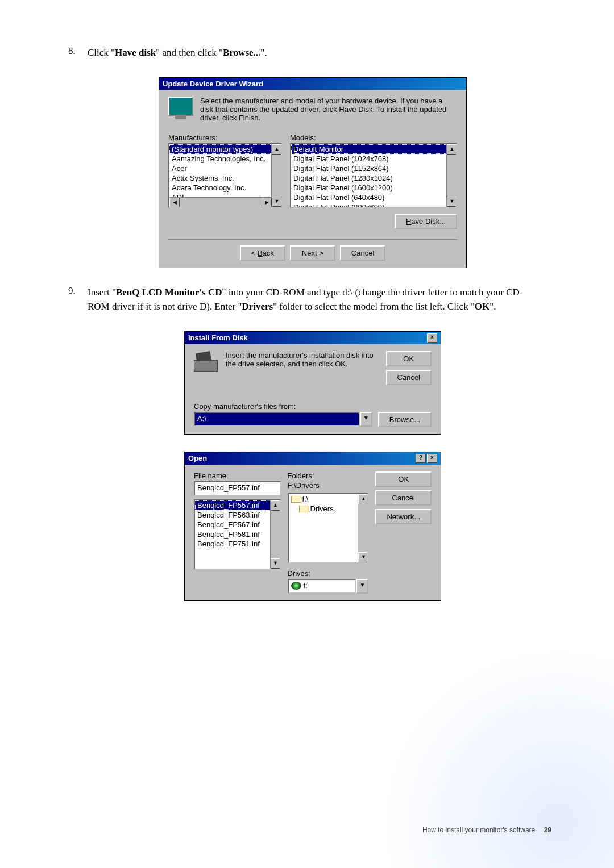 This screenshot has width=614, height=868. Describe the element at coordinates (313, 526) in the screenshot. I see `open-dialog: Open ? × File name: Benqlcd_FP557.inf Be…` at that location.